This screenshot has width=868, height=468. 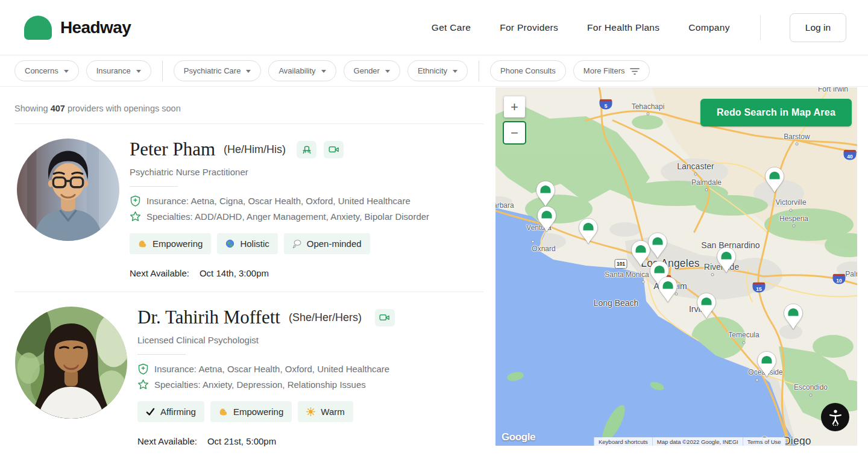 I want to click on filter-gender: Gender, so click(x=372, y=71).